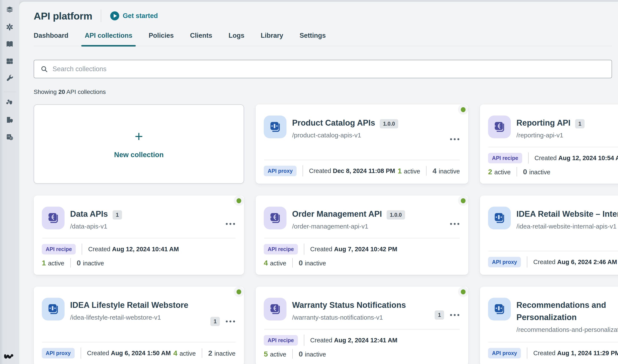  Describe the element at coordinates (222, 353) in the screenshot. I see `inactive-stat: 2inactive` at that location.